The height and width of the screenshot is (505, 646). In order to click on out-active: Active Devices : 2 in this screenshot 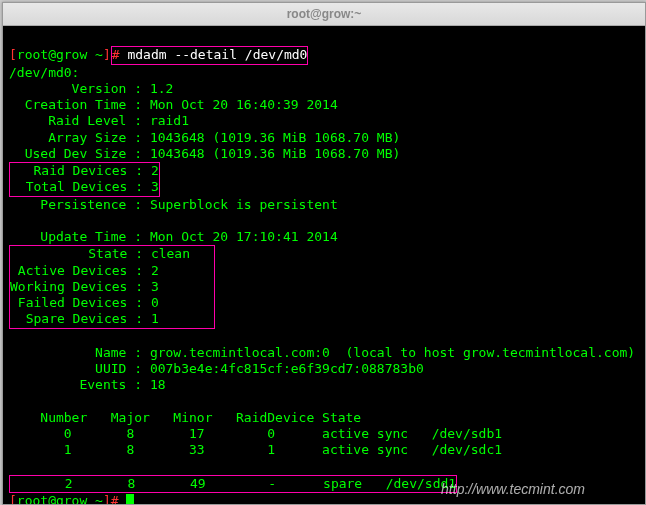, I will do `click(84, 270)`.